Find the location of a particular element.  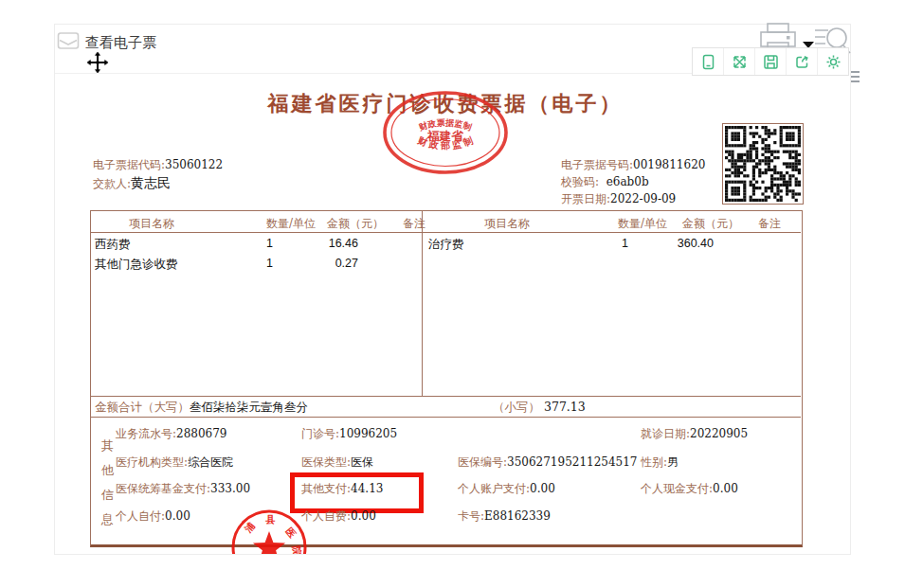

field-ticket-number: 电子票据号码:0019811620 is located at coordinates (633, 165).